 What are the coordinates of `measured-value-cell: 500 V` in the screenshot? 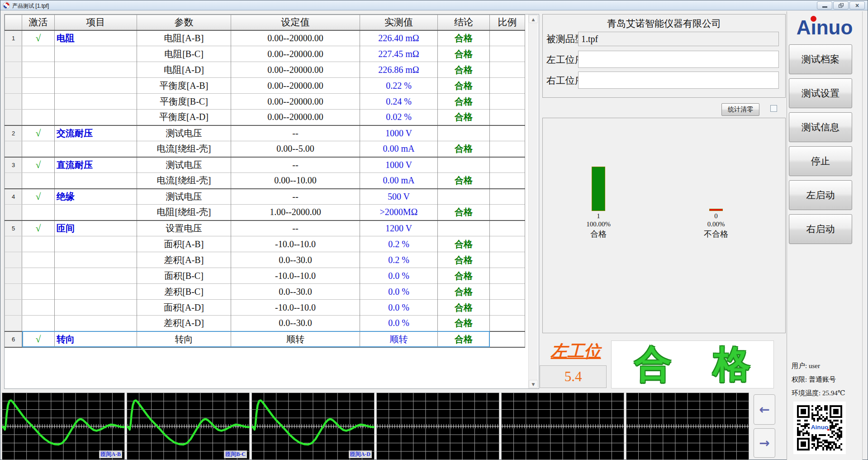 It's located at (399, 196).